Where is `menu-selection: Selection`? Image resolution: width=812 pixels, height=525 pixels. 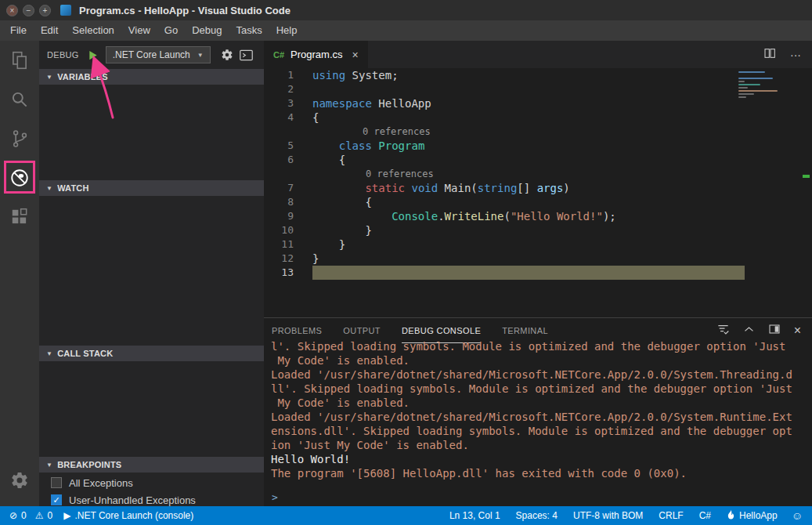
menu-selection: Selection is located at coordinates (92, 31).